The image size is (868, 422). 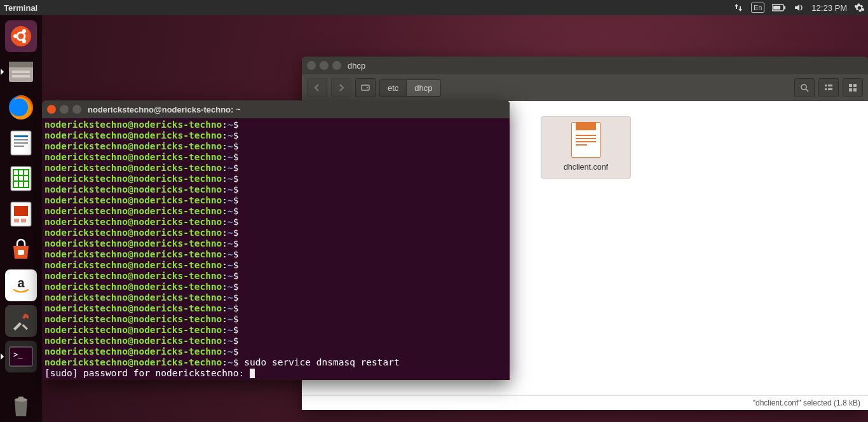 What do you see at coordinates (586, 168) in the screenshot?
I see `file-label: dhclient.conf` at bounding box center [586, 168].